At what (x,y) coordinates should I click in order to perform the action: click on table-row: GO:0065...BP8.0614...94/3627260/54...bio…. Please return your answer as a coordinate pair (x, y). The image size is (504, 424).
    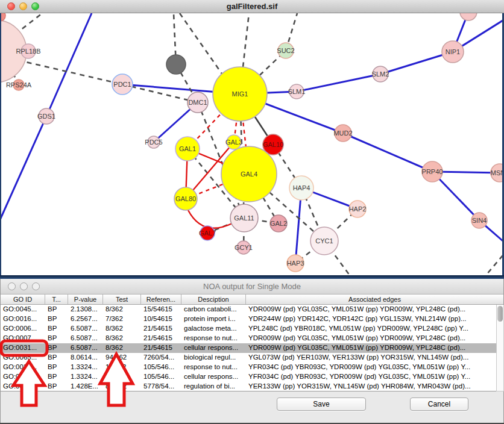
    Looking at the image, I should click on (248, 358).